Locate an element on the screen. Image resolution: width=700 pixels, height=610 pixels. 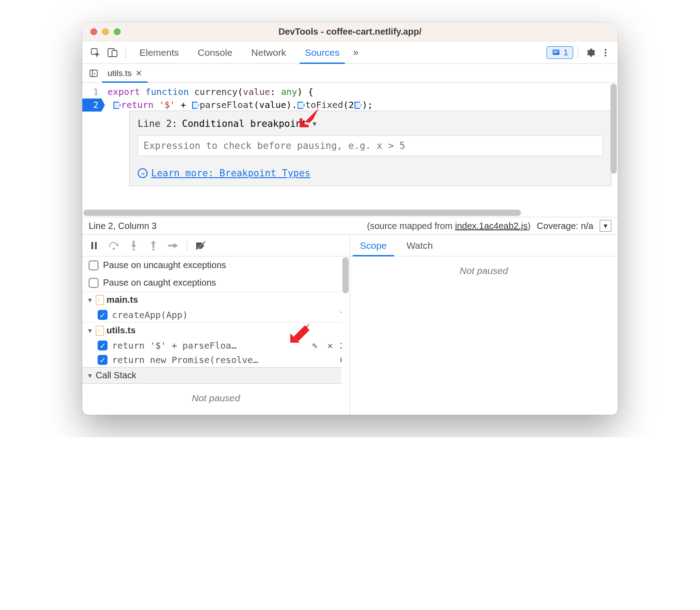
navigator-toggle-icon is located at coordinates (94, 73).